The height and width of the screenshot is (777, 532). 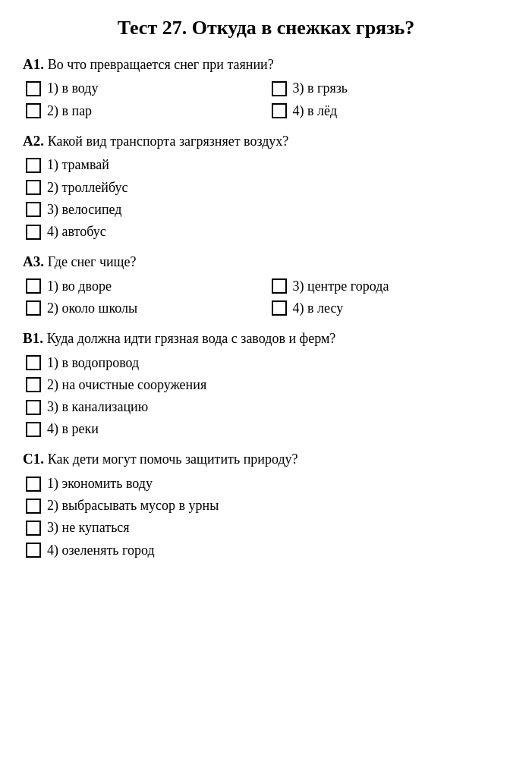 What do you see at coordinates (267, 407) in the screenshot?
I see `option-item: 3) в канализацию` at bounding box center [267, 407].